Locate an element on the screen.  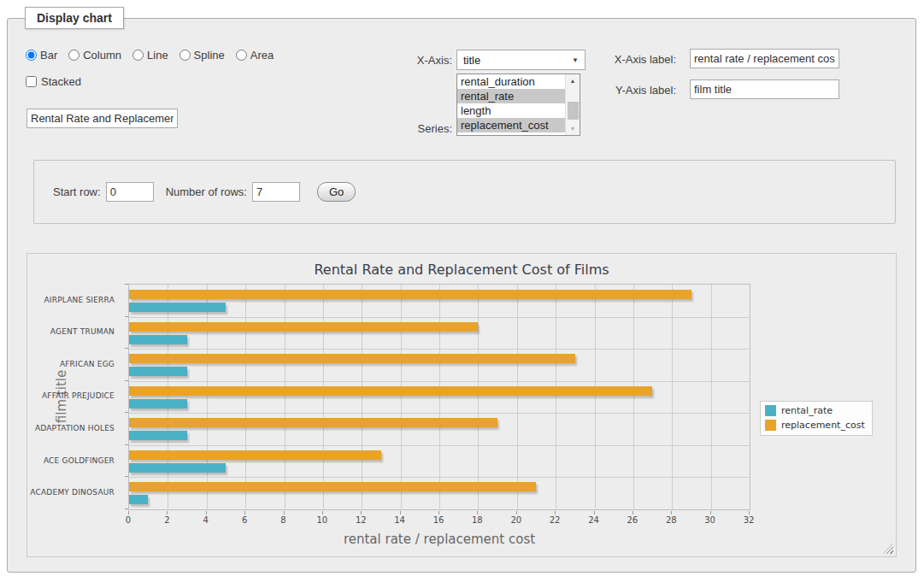
chart-x-axis-title: rental rate / replacement cost is located at coordinates (439, 539).